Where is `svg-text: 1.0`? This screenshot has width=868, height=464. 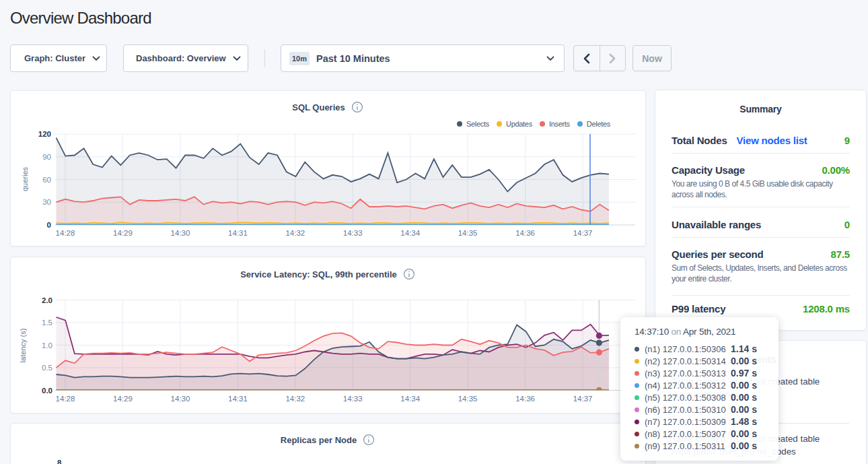
svg-text: 1.0 is located at coordinates (47, 345).